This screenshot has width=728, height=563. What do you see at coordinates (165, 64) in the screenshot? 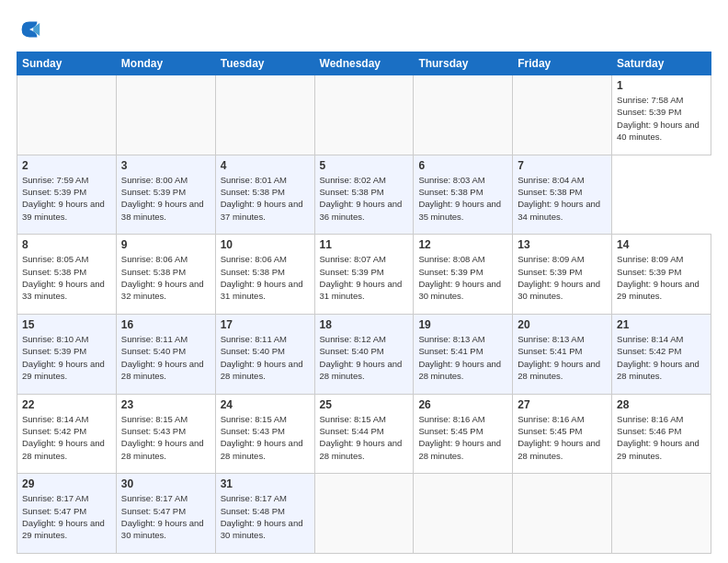
I see `calendar-header-monday: Monday` at bounding box center [165, 64].